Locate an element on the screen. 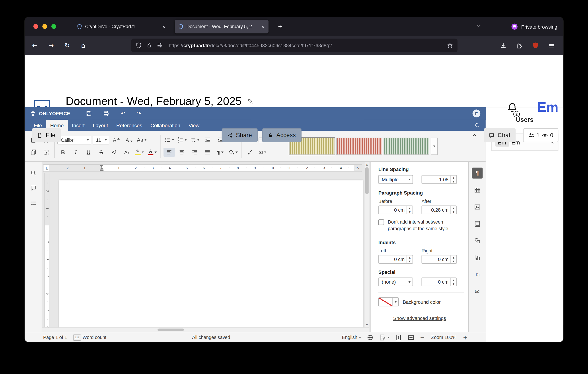 The height and width of the screenshot is (374, 588). tab-close-icon: × is located at coordinates (164, 27).